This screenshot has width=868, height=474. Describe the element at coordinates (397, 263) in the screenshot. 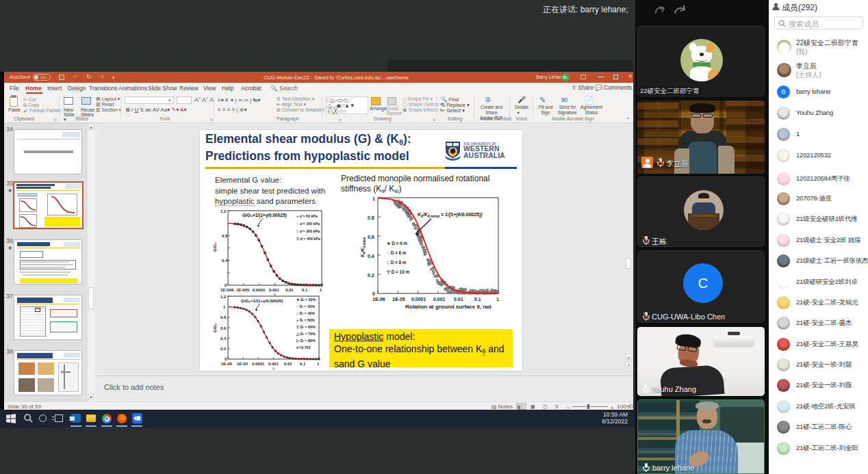

I see `svg-text: □ D = 8 m` at that location.